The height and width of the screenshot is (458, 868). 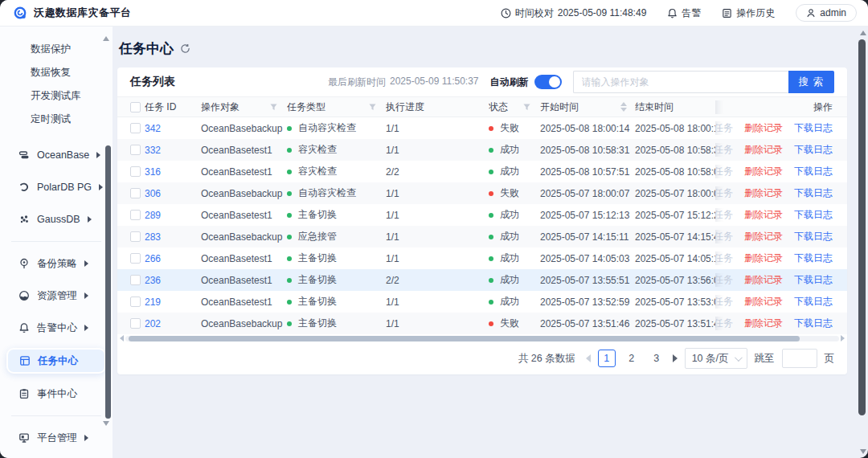 I want to click on search-input, so click(x=681, y=82).